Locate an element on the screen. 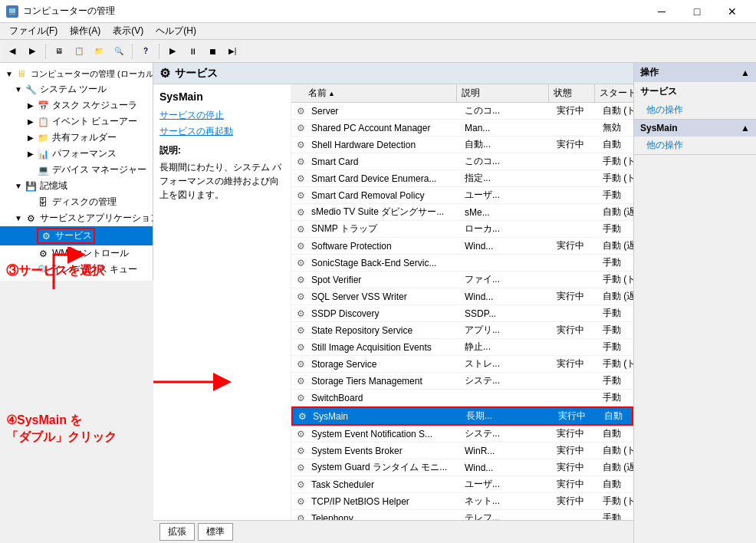 The image size is (756, 543). table-row: ⚙ SQL Server VSS Writer Wind... 実行中 自動 (… is located at coordinates (462, 297).